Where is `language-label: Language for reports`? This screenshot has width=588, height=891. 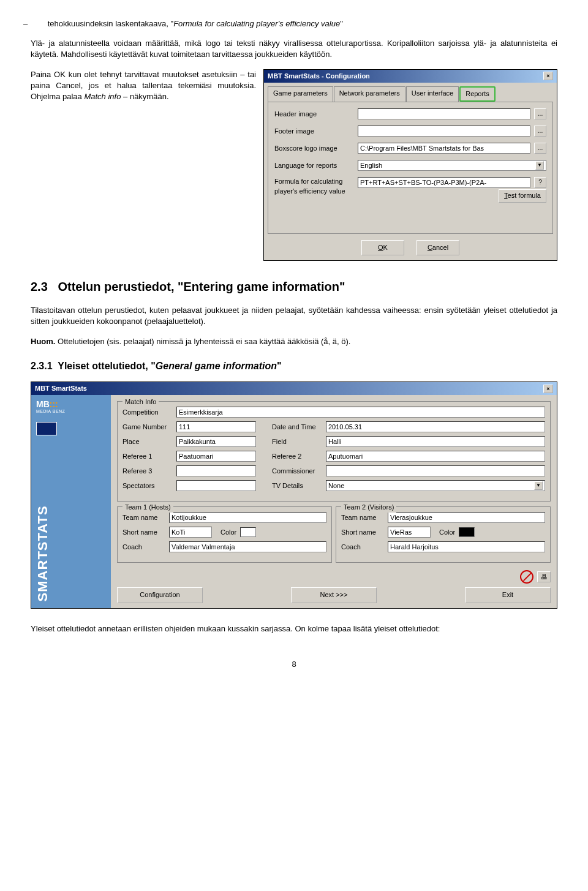
language-label: Language for reports is located at coordinates (314, 165).